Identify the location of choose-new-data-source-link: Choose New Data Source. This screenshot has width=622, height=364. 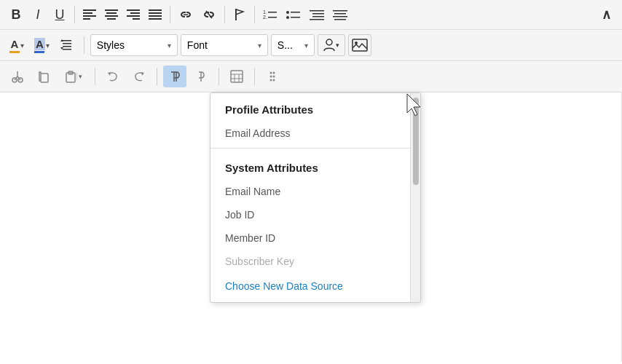
(315, 288).